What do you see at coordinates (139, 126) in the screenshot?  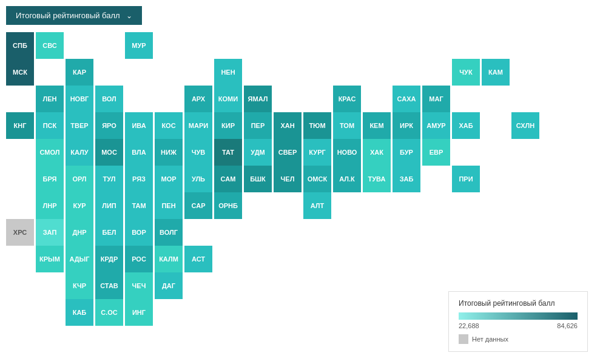 I see `map-cell-ива: ИВА` at bounding box center [139, 126].